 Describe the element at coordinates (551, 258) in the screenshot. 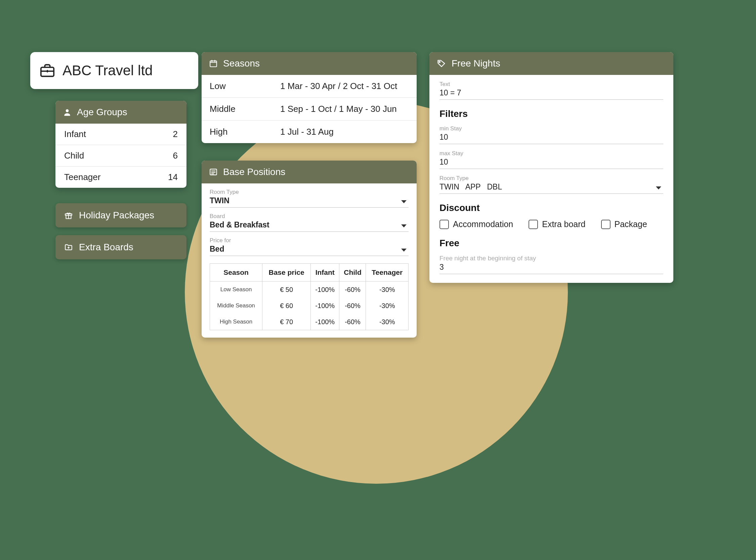

I see `field-placeholder: Free night at the beginning of stay` at that location.